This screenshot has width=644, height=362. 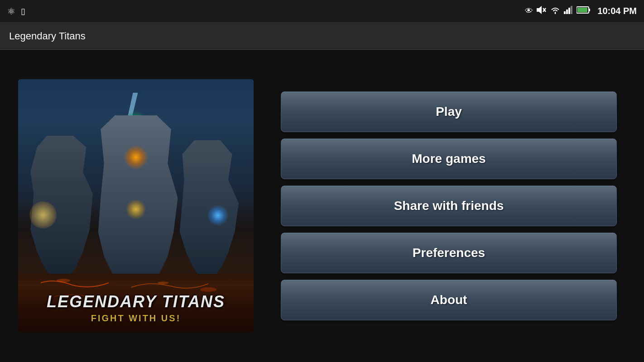 What do you see at coordinates (136, 319) in the screenshot?
I see `banner-subtitle: FIGHT WITH US!` at bounding box center [136, 319].